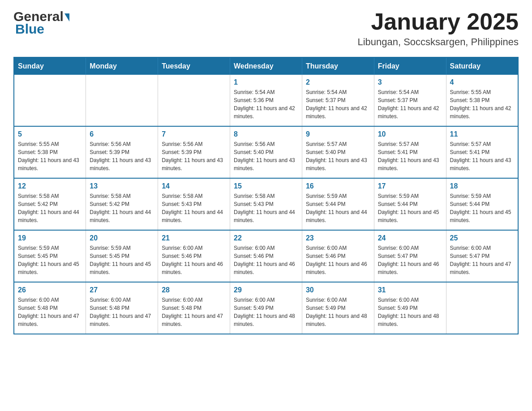 The image size is (532, 411). Describe the element at coordinates (438, 42) in the screenshot. I see `location-subtitle: Libungan, Soccsksargen, Philippines` at that location.